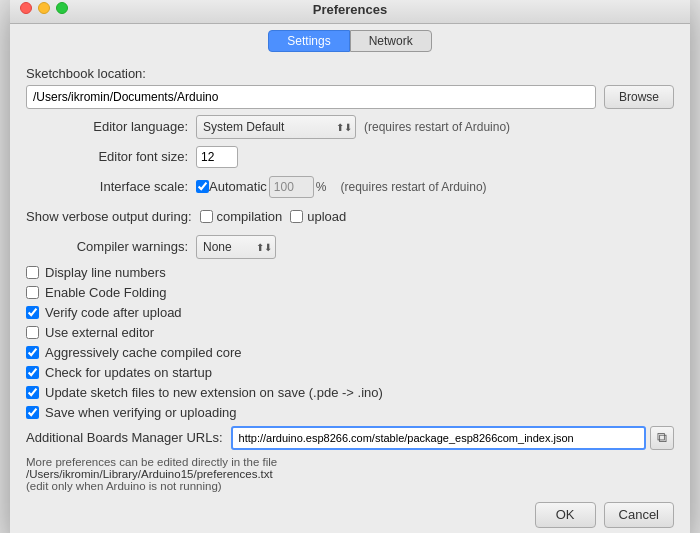 Image resolution: width=700 pixels, height=533 pixels. Describe the element at coordinates (326, 216) in the screenshot. I see `upload-label: upload` at that location.